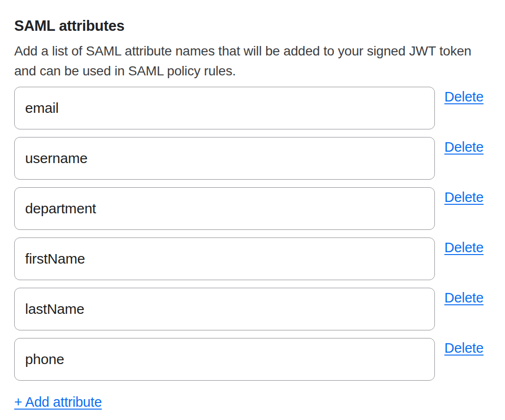 The width and height of the screenshot is (505, 420). I want to click on add-attribute-link: + Add attribute, so click(58, 402).